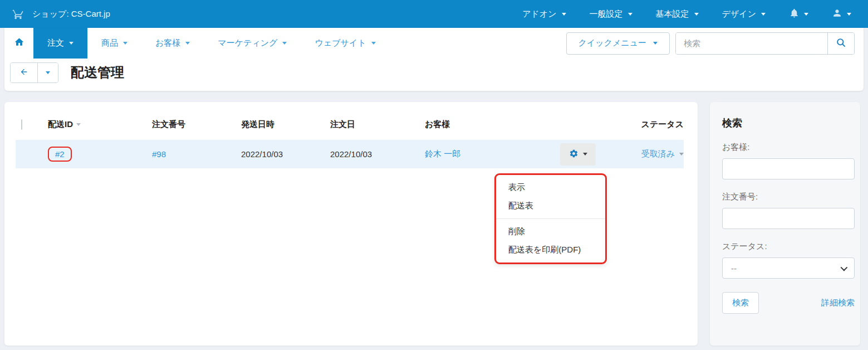 This screenshot has width=868, height=350. Describe the element at coordinates (22, 125) in the screenshot. I see `select-all-checkbox` at that location.